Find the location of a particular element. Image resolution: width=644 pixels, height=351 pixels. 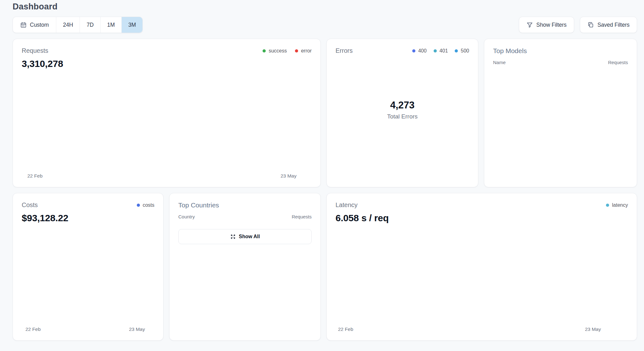

show-all-label: Show All is located at coordinates (250, 237).